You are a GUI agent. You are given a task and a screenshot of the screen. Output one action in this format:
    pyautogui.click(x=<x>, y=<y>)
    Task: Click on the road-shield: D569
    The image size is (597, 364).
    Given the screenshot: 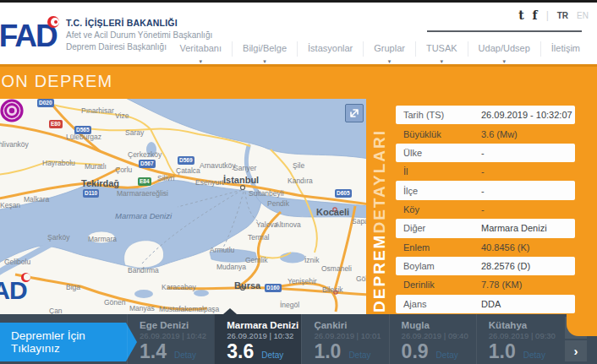 What is the action you would take?
    pyautogui.click(x=186, y=160)
    